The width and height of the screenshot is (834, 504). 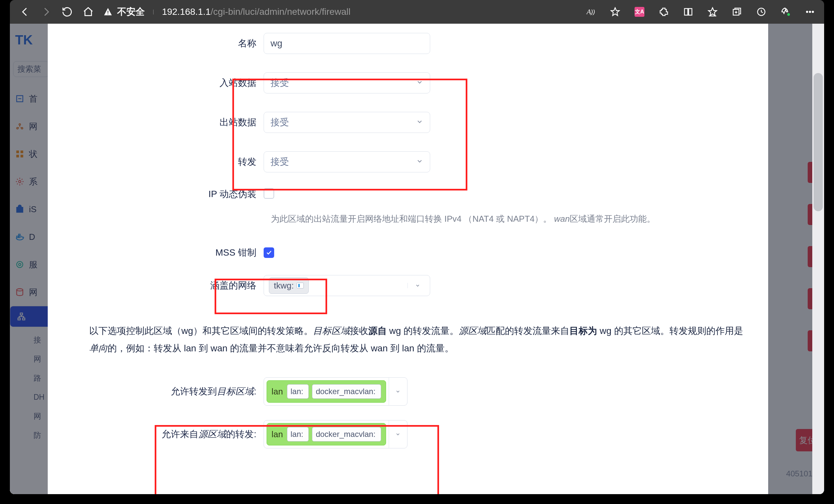 I want to click on zone-src-chip: lan lan: docker_macvlan:, so click(x=326, y=434).